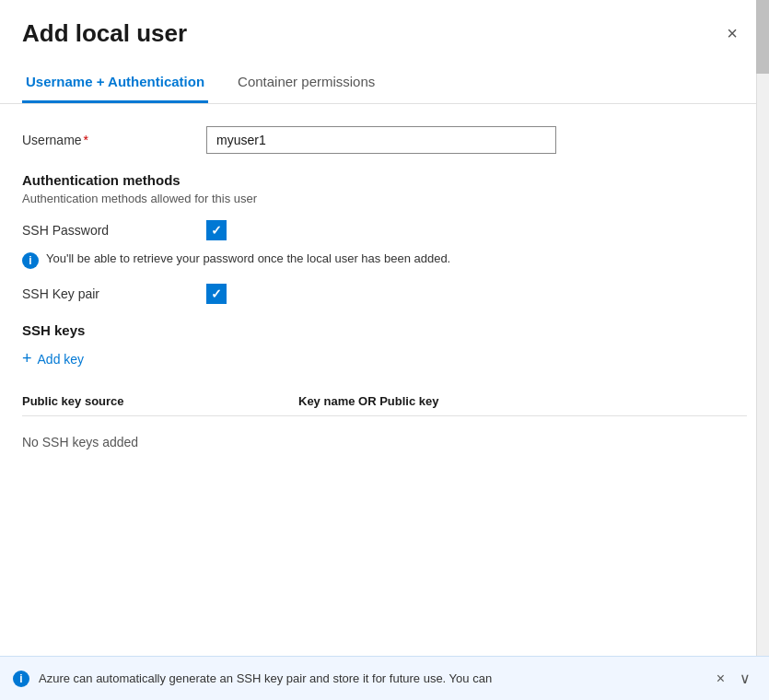 The image size is (769, 700). Describe the element at coordinates (160, 402) in the screenshot. I see `table-col-public-key-source: Public key source` at that location.